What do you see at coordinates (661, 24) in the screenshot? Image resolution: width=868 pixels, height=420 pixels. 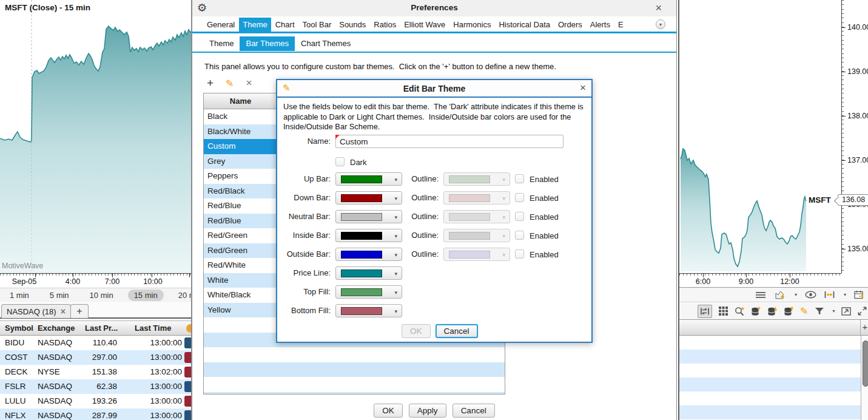 I see `tab-overflow-button: ▾` at bounding box center [661, 24].